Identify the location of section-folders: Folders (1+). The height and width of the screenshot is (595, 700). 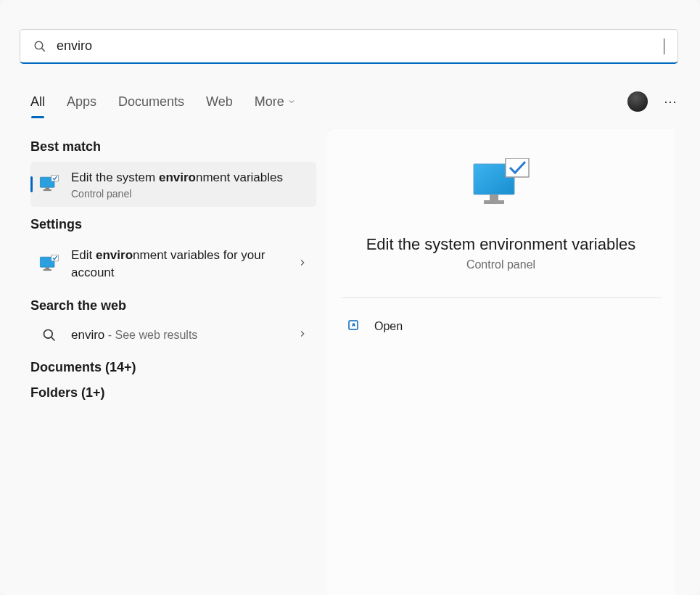
(173, 393).